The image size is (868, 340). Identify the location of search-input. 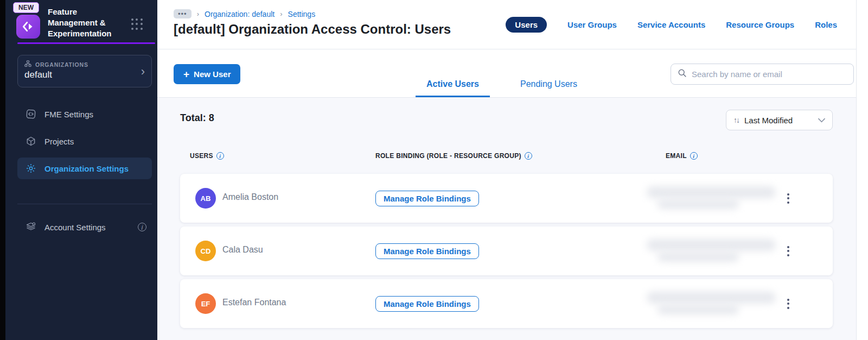
(769, 74).